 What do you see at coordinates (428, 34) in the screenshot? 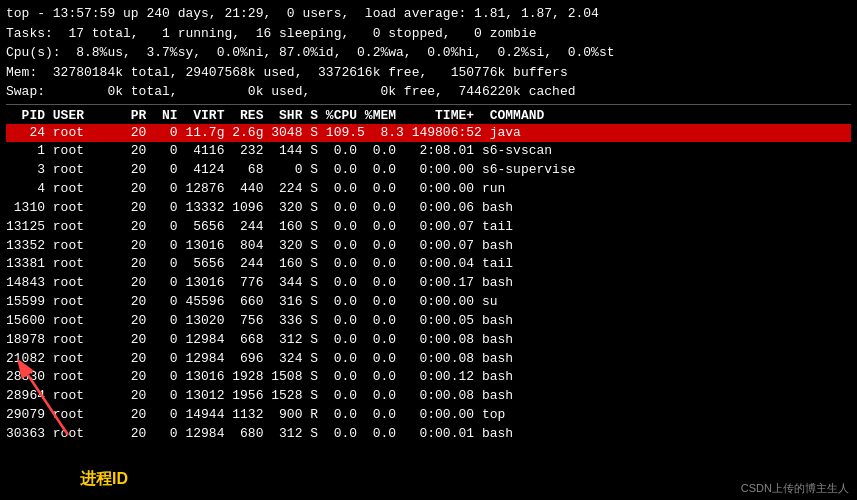
I see `header-line-2: Tasks: 17 total, 1 running, 16 sleeping,…` at bounding box center [428, 34].